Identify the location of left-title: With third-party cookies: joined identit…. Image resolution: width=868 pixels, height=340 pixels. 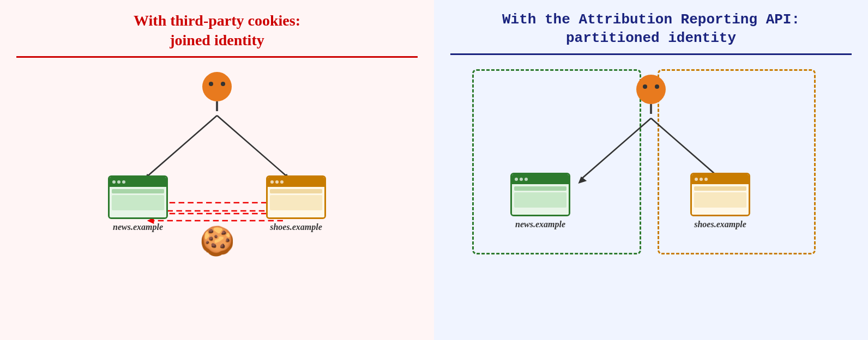
(217, 31).